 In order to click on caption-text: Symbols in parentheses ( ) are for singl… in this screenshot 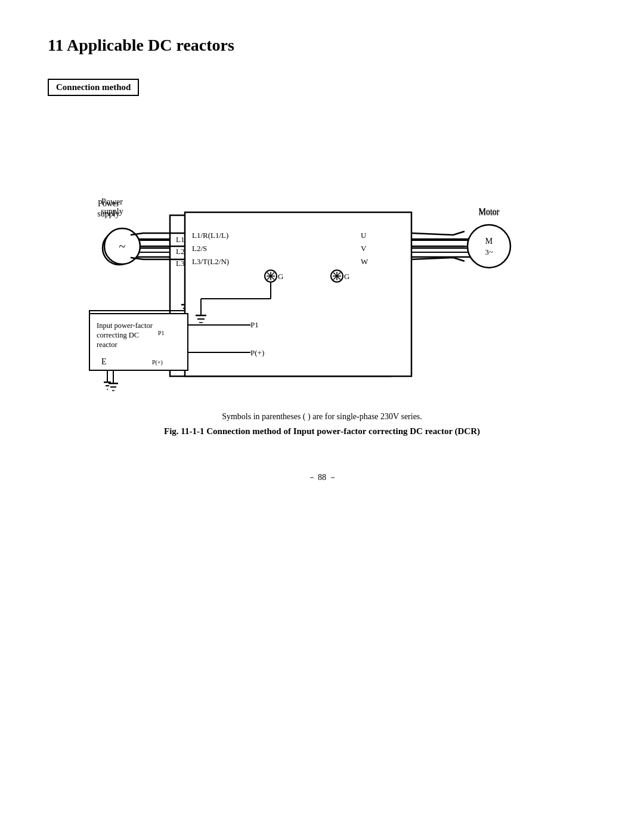, I will do `click(322, 417)`.